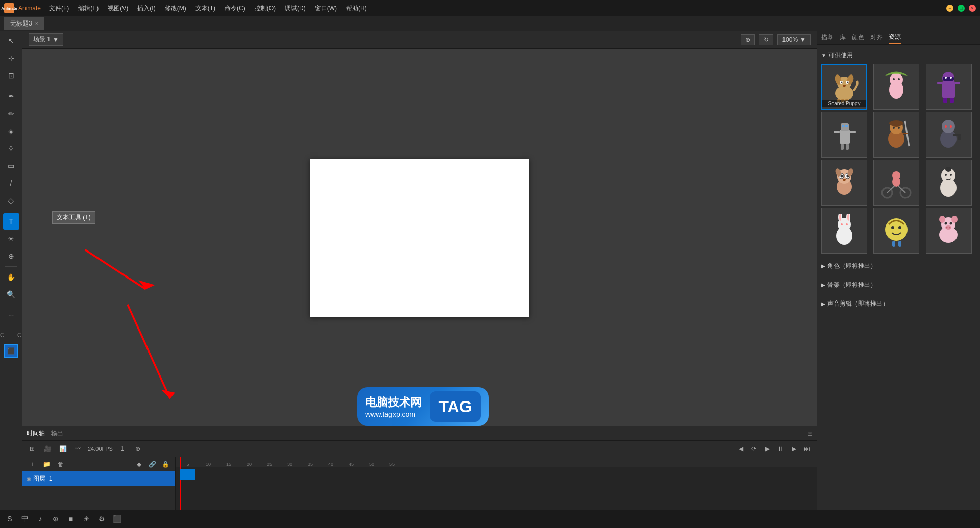  I want to click on select-tool: ↖, so click(11, 41).